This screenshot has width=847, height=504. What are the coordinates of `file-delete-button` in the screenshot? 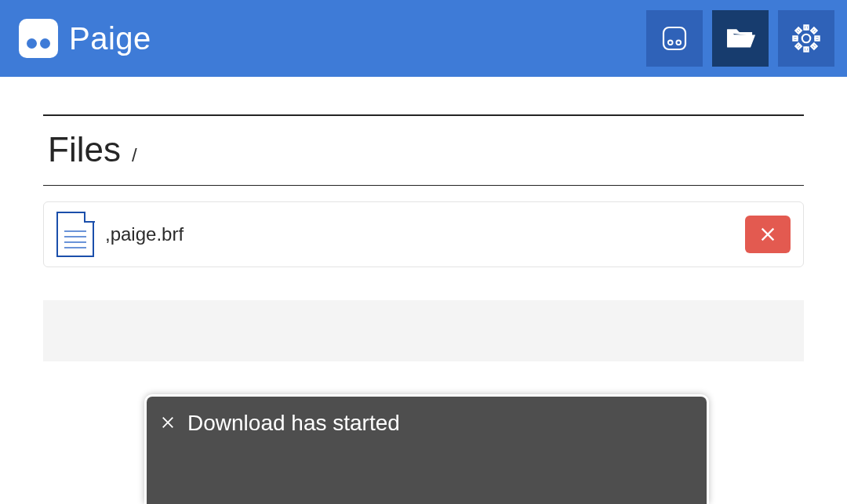 It's located at (768, 234).